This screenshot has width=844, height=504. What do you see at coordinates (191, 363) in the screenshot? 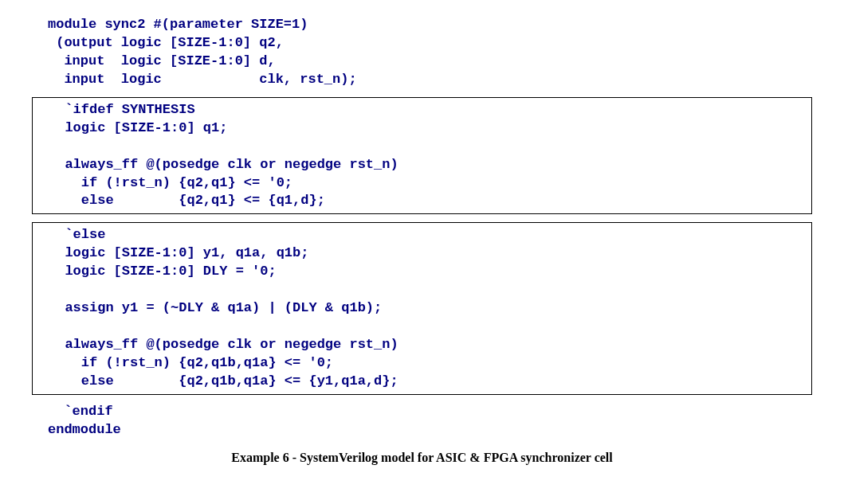
I see `code-line: if (!rst_n) {q2,q1b,q1a} <= '0;` at bounding box center [191, 363].